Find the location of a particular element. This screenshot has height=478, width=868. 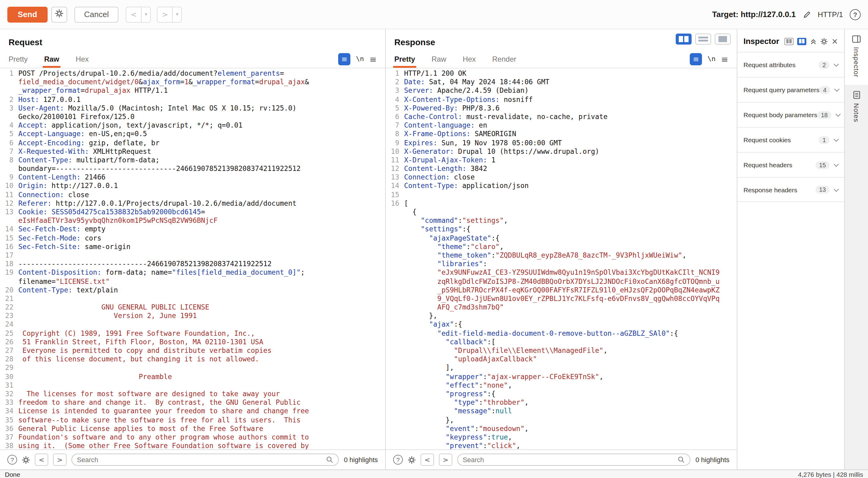

inspector-section-request-query-parameters: Request query parameters4 is located at coordinates (790, 89).